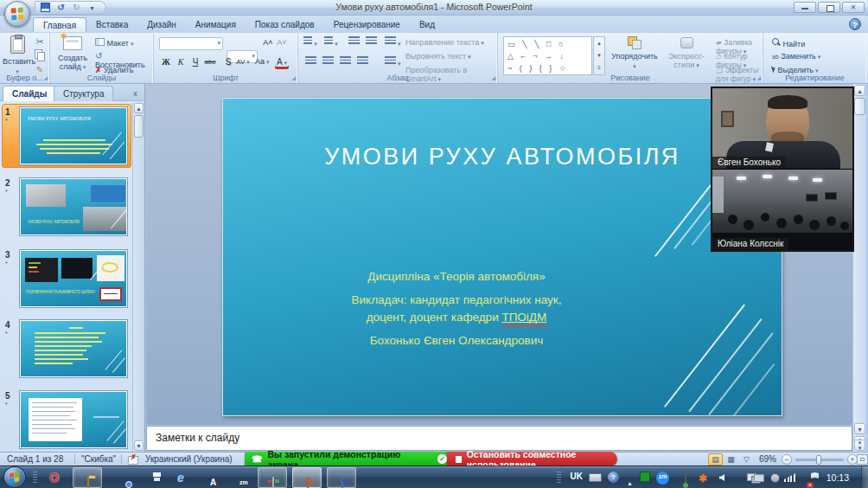  What do you see at coordinates (599, 55) in the screenshot?
I see `shapes-scroll: ▲▼≡` at bounding box center [599, 55].